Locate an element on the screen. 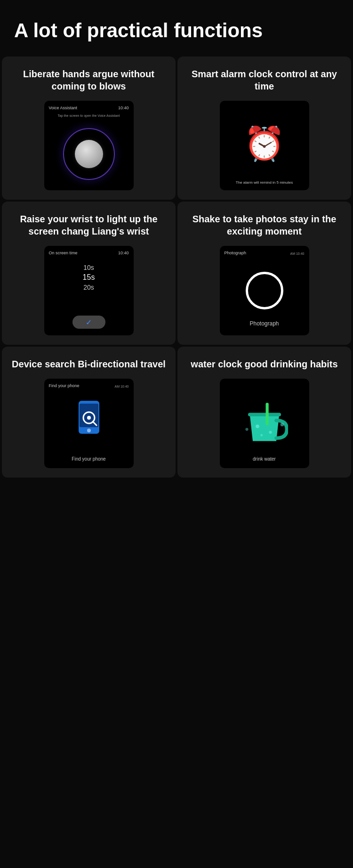  card-smart-alarm: Smart alarm clock control at any time ⏰ … is located at coordinates (265, 128).